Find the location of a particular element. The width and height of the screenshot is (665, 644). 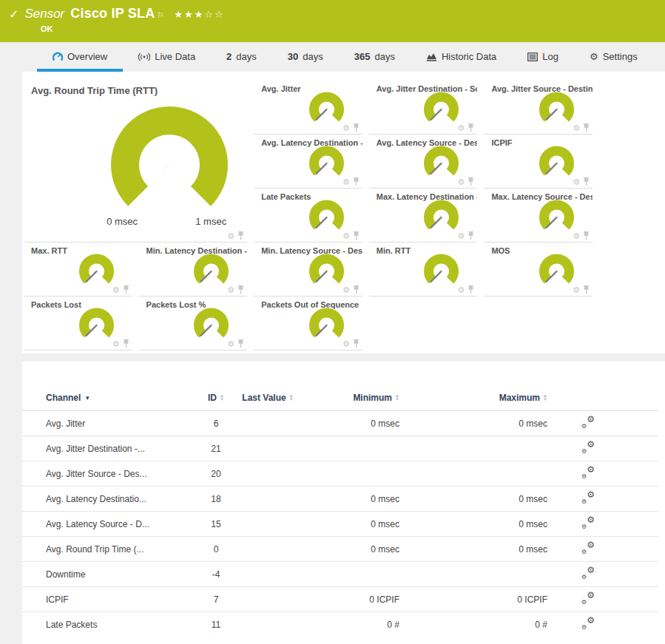

table-row: Avg. Jitter Destination -... 21 ⚙⚙ is located at coordinates (340, 448).